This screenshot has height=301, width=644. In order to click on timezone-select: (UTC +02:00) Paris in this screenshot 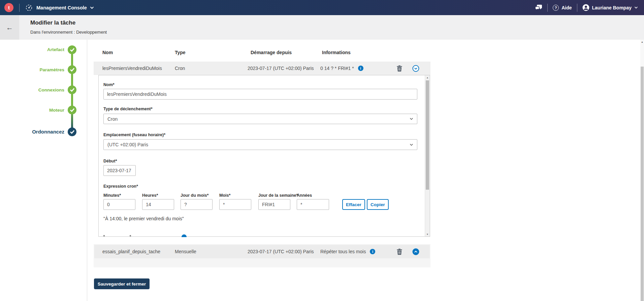, I will do `click(260, 145)`.